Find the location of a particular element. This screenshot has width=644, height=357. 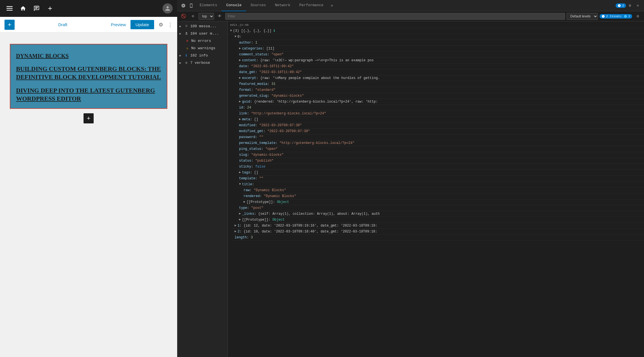

verbose-group: ⚙ 7 verbose is located at coordinates (202, 63).